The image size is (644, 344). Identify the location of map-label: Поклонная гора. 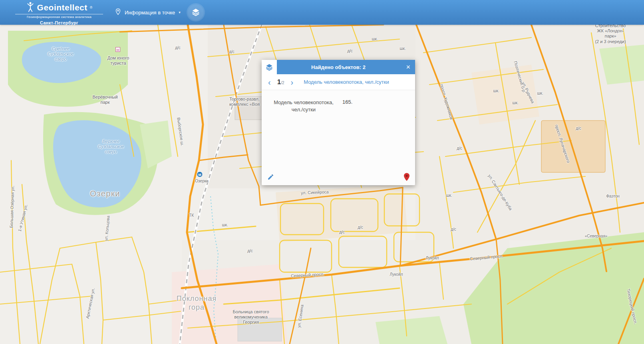
(197, 303).